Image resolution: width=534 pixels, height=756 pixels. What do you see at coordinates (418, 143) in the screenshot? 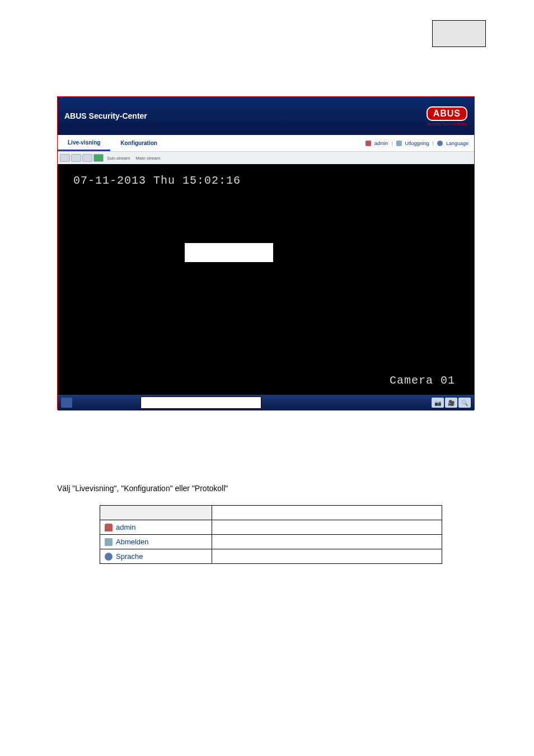
I see `logout-link: Utloggning` at bounding box center [418, 143].